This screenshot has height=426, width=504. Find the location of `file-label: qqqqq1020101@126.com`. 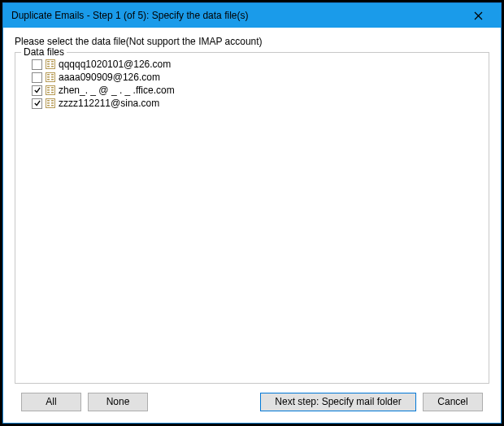

file-label: qqqqq1020101@126.com is located at coordinates (115, 64).